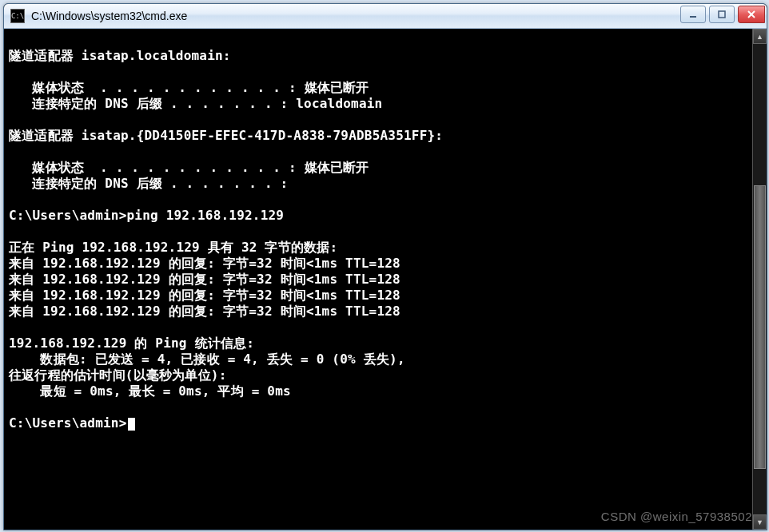 The image size is (769, 532). What do you see at coordinates (723, 14) in the screenshot?
I see `window-controls` at bounding box center [723, 14].